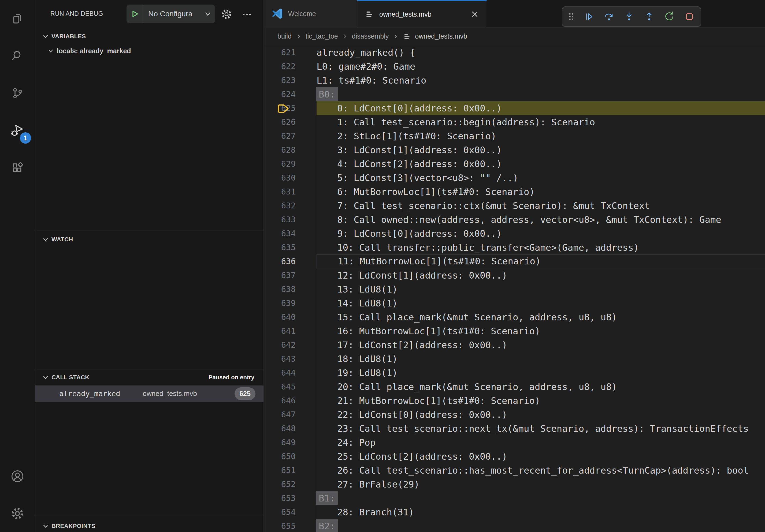 This screenshot has height=532, width=765. Describe the element at coordinates (247, 15) in the screenshot. I see `more-actions-button` at that location.